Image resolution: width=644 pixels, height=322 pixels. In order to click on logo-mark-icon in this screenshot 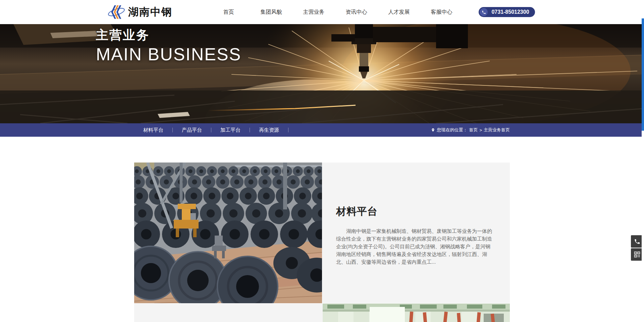, I will do `click(116, 12)`.